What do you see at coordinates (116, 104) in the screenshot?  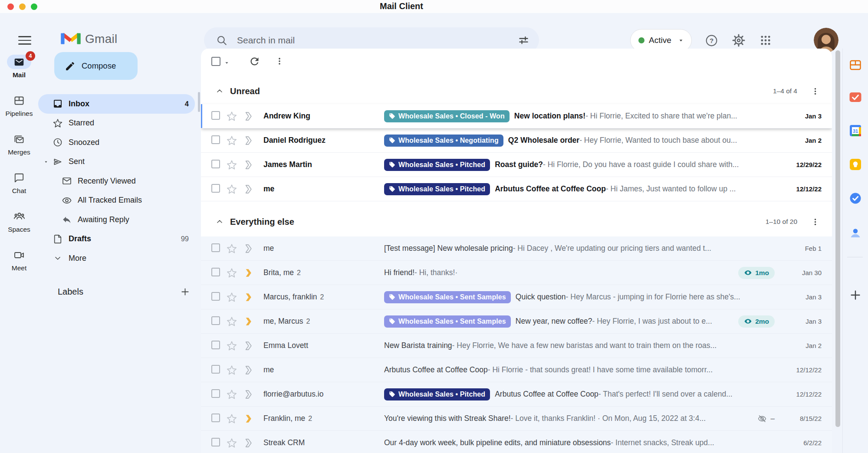 I see `sidebar-item-inbox: Inbox4` at bounding box center [116, 104].